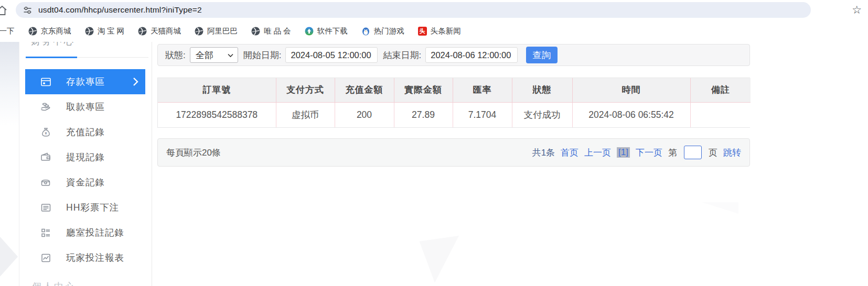 This screenshot has width=868, height=286. Describe the element at coordinates (383, 31) in the screenshot. I see `bookmark-item: 热门游戏` at that location.